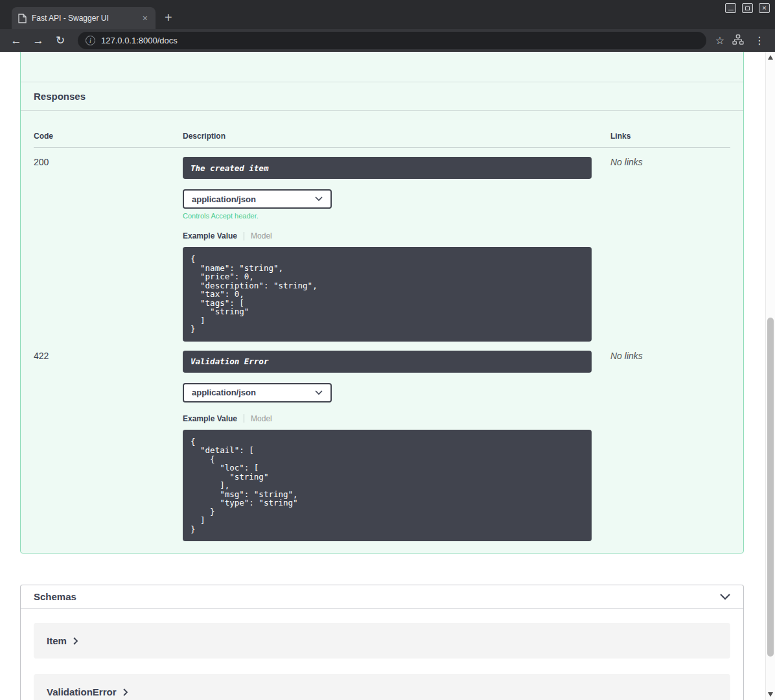 This screenshot has height=700, width=775. I want to click on model-name: ValidationError, so click(82, 692).